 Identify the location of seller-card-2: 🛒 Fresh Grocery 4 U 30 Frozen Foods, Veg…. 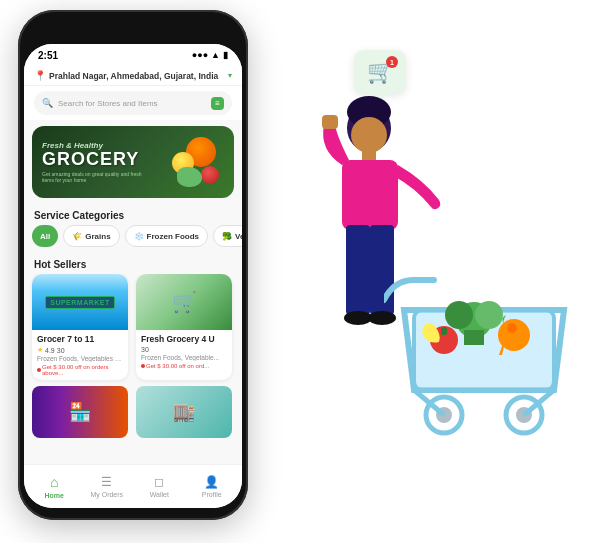
(184, 327).